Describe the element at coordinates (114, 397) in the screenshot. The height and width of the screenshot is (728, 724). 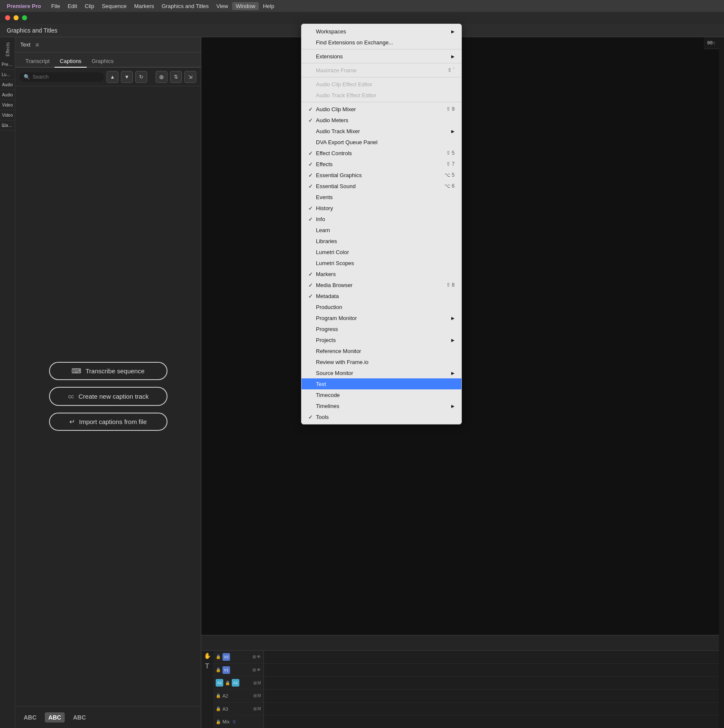
I see `create-caption-label: Create new caption track` at that location.